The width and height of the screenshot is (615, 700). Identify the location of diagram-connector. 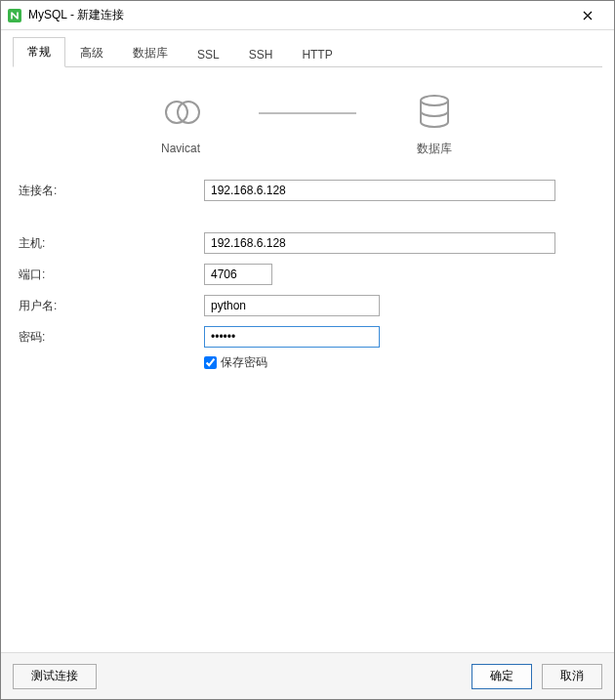
(308, 113).